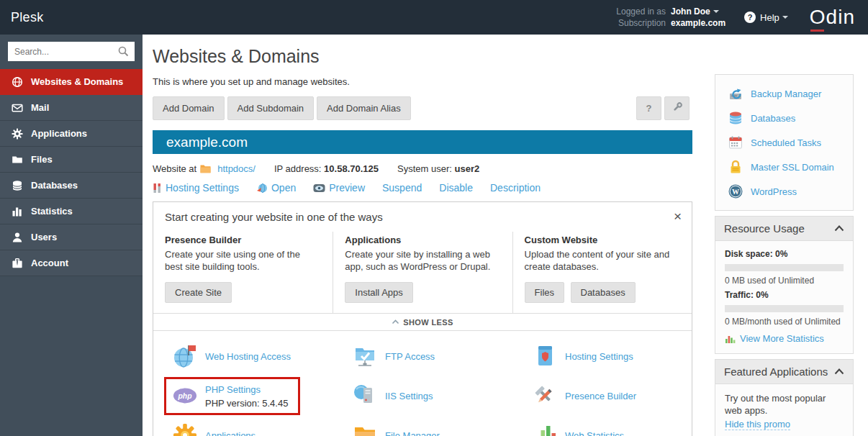  Describe the element at coordinates (785, 94) in the screenshot. I see `quick-link-backup-manager: Backup Manager` at that location.